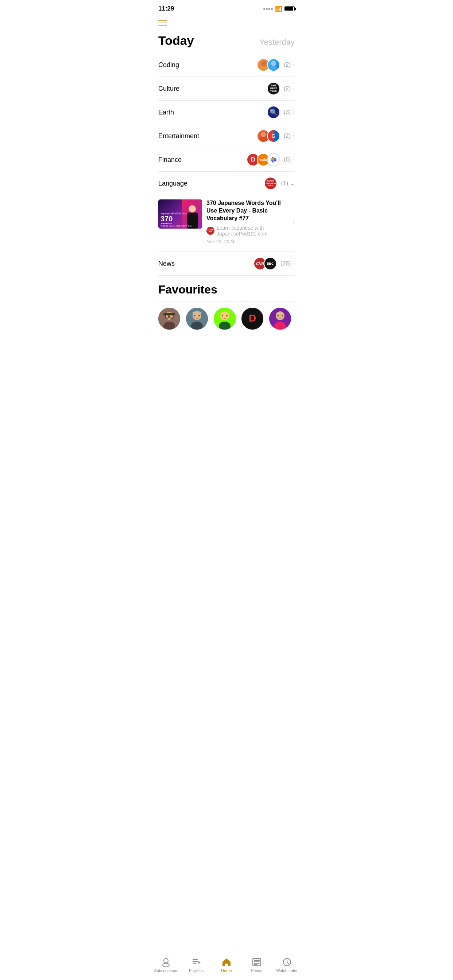  I want to click on video-number: 370, so click(177, 219).